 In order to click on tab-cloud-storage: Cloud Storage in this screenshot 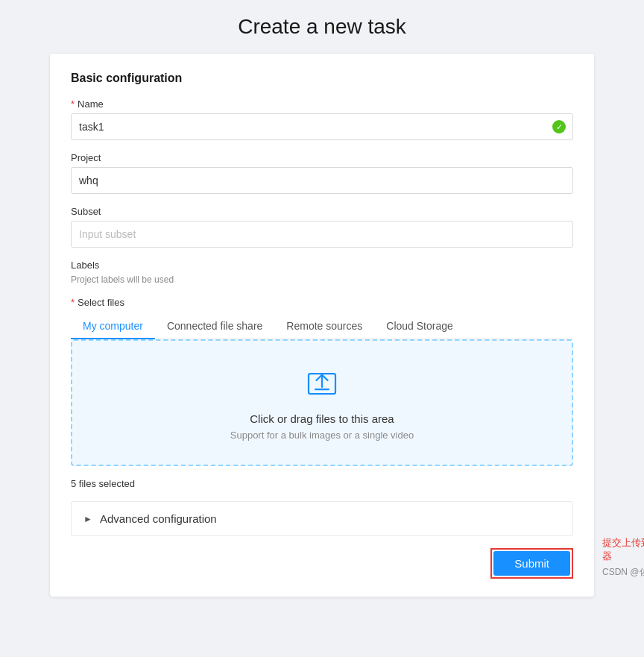, I will do `click(420, 327)`.